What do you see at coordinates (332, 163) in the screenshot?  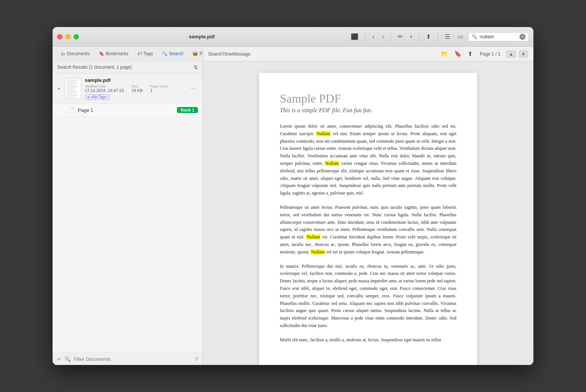 I see `highlight-2: Nullam` at bounding box center [332, 163].